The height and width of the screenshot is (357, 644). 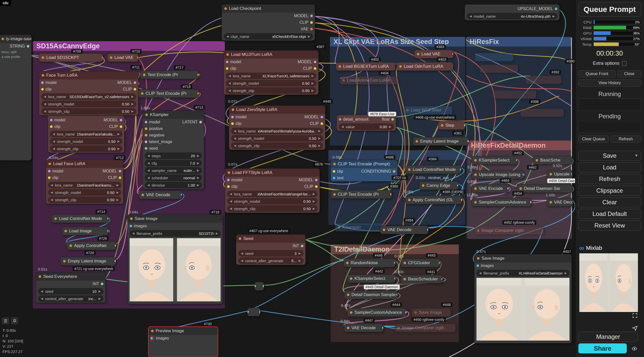 What do you see at coordinates (519, 222) in the screenshot?
I see `node-badge: #452 rgthree-comfy` at bounding box center [519, 222].